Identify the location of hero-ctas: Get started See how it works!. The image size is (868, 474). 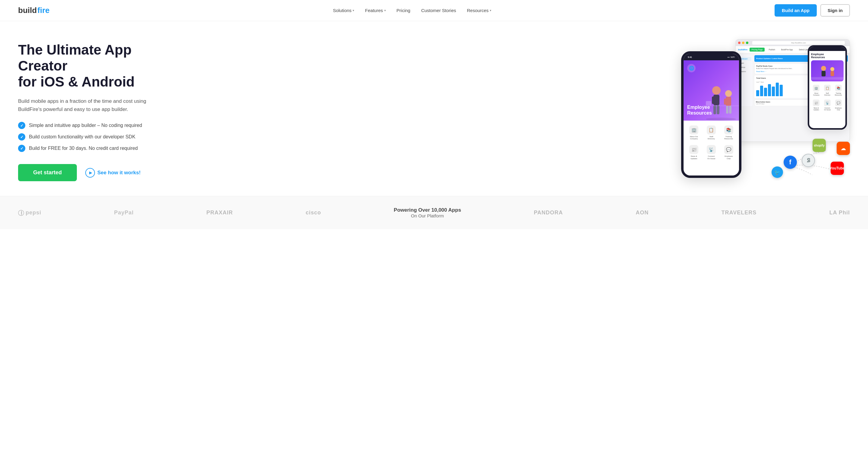
(96, 173).